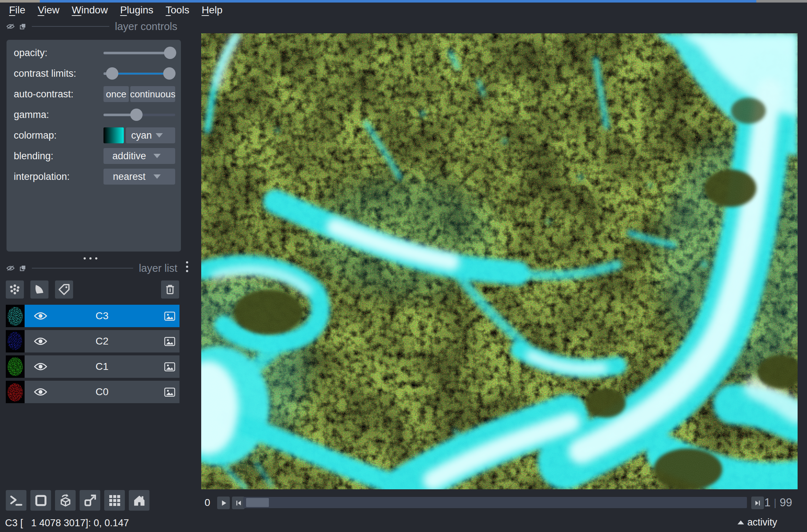  Describe the element at coordinates (224, 503) in the screenshot. I see `play-icon` at that location.